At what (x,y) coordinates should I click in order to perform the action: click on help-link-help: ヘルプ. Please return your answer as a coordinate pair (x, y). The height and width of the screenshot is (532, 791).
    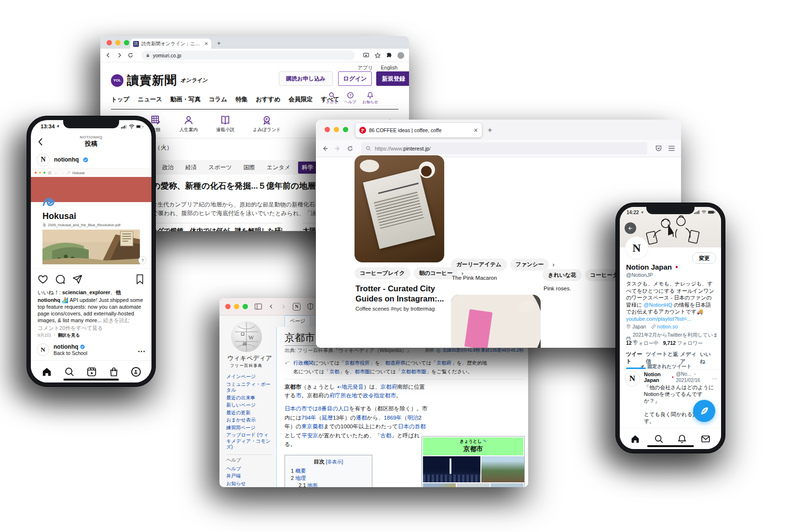
    Looking at the image, I should click on (249, 469).